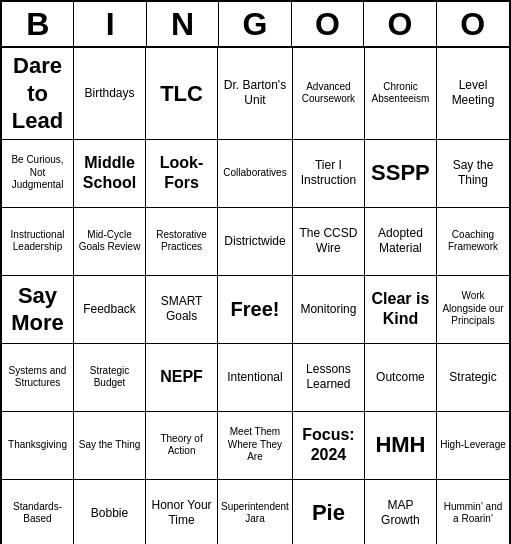 Image resolution: width=511 pixels, height=544 pixels. Describe the element at coordinates (473, 378) in the screenshot. I see `bingo-cell-34: Strategic` at that location.